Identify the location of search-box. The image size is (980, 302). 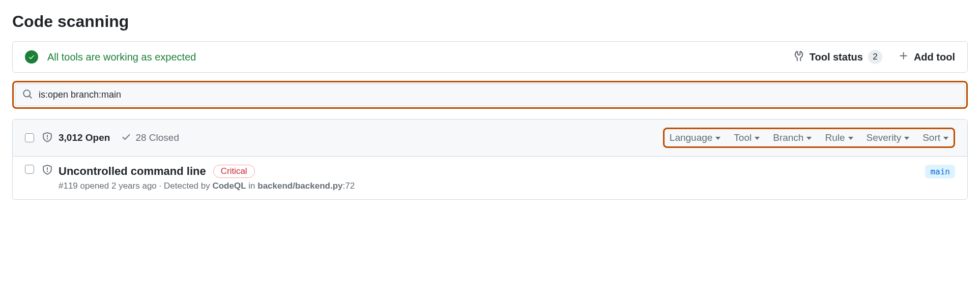
(490, 95).